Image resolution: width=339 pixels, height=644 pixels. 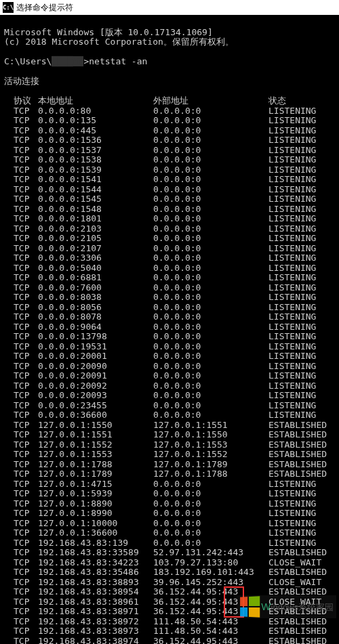 I want to click on header-local: 本地地址, so click(x=96, y=102).